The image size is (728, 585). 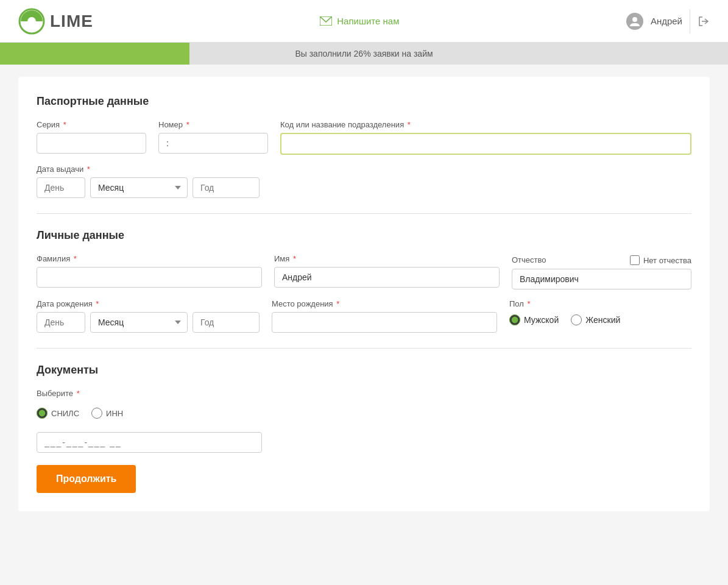 What do you see at coordinates (364, 316) in the screenshot?
I see `personal-row-2: Дата рождения * Месяц ЯнварьФевральМарт …` at bounding box center [364, 316].